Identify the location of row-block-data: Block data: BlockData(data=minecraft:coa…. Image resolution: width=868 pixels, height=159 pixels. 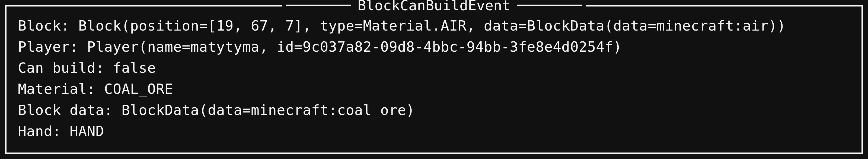
(434, 110).